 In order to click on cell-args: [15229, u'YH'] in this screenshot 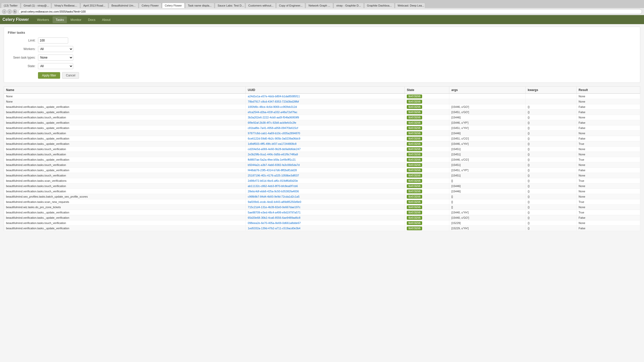, I will do `click(488, 228)`.